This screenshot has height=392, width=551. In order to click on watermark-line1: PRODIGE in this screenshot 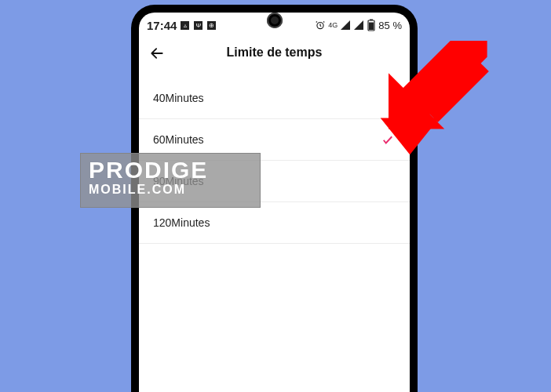, I will do `click(170, 170)`.